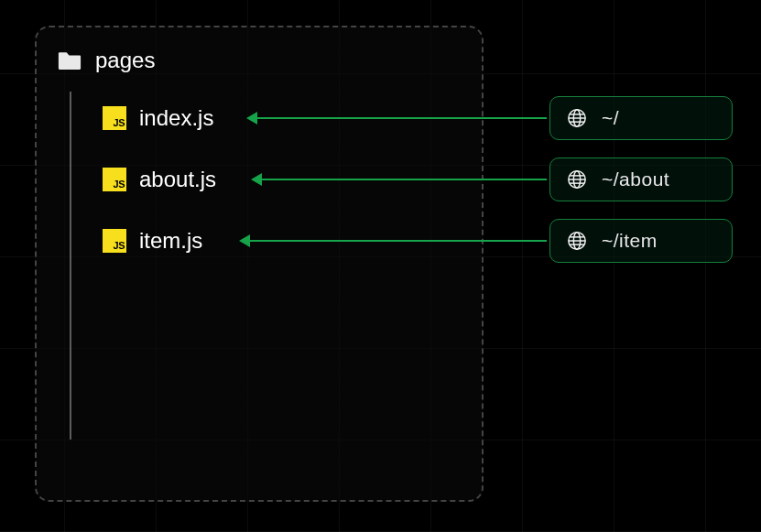 The image size is (761, 532). What do you see at coordinates (178, 179) in the screenshot?
I see `file-name: about.js` at bounding box center [178, 179].